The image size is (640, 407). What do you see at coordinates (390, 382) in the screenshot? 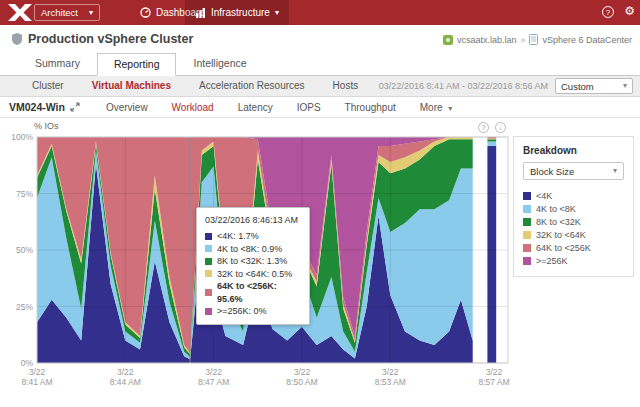
I see `svg-text: 8:53 AM` at bounding box center [390, 382].